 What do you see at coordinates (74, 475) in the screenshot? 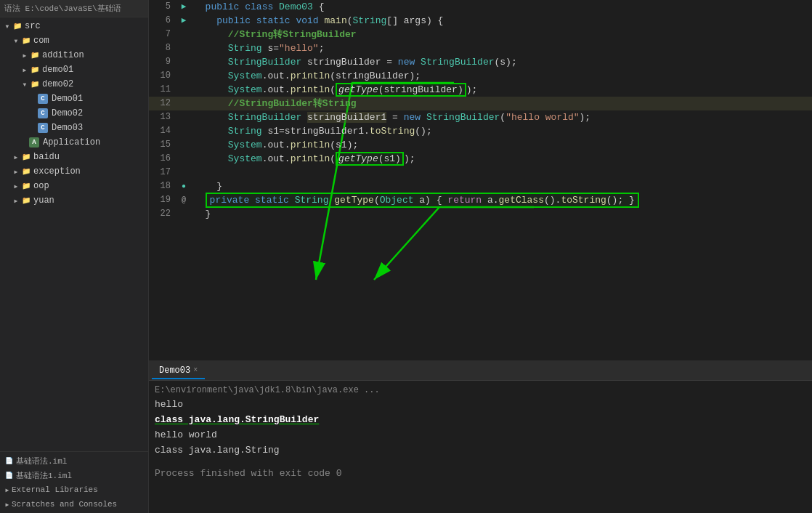
I see `sidebar-iml2: 📄 基础语法1.iml` at bounding box center [74, 475].